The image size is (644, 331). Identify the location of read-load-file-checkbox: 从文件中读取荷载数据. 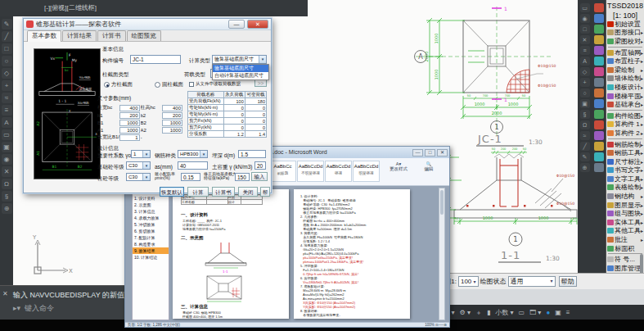
(214, 84).